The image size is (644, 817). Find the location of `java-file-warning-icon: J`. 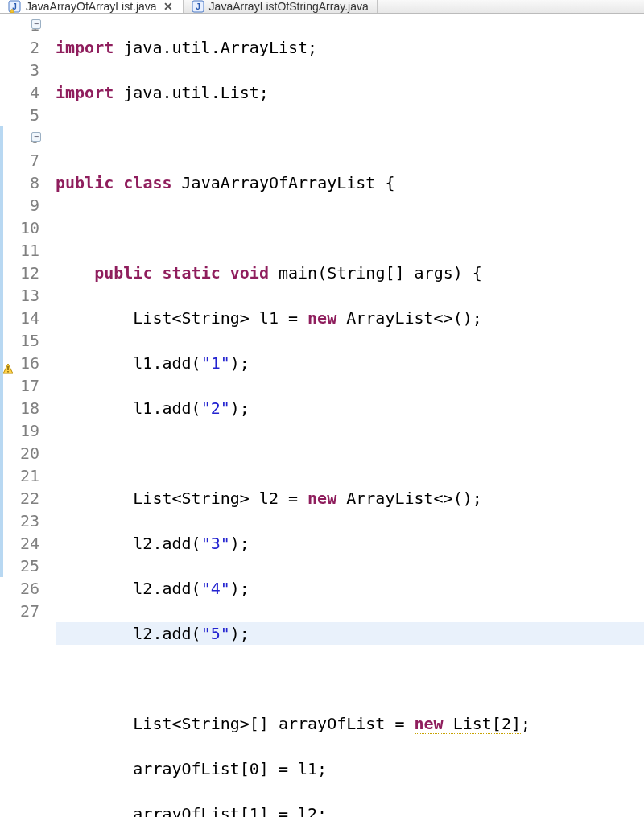

java-file-warning-icon: J is located at coordinates (14, 6).